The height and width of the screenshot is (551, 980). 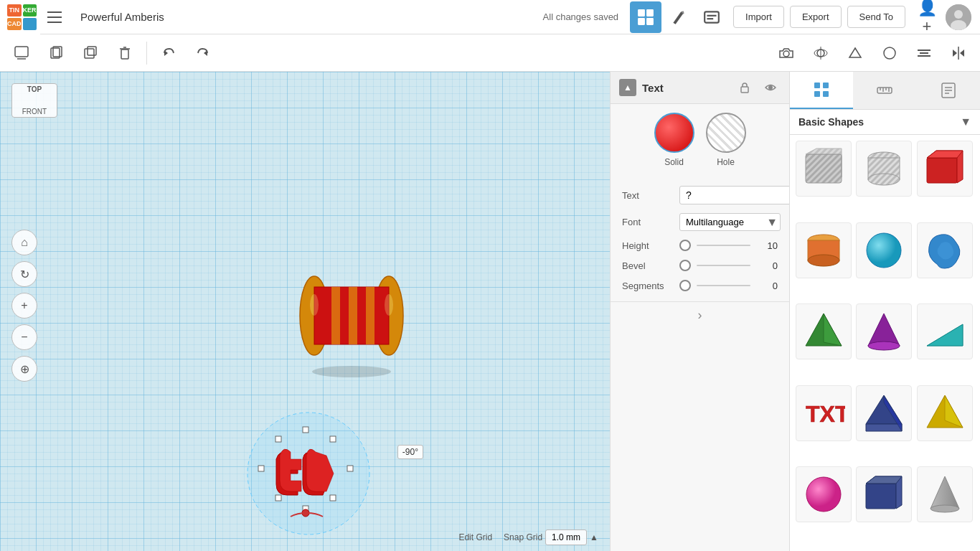 I want to click on shape-item-cone-purple, so click(x=884, y=331).